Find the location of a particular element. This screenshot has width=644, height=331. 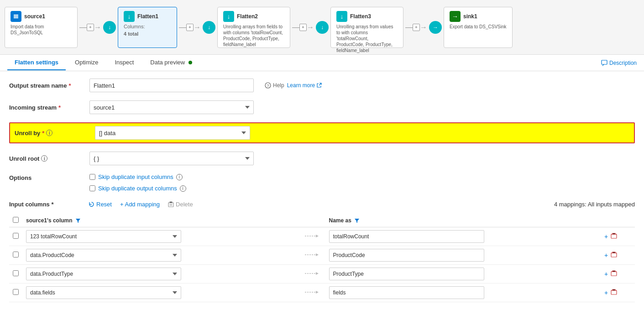

col-select-0: 123 totalRowCount is located at coordinates (104, 236).